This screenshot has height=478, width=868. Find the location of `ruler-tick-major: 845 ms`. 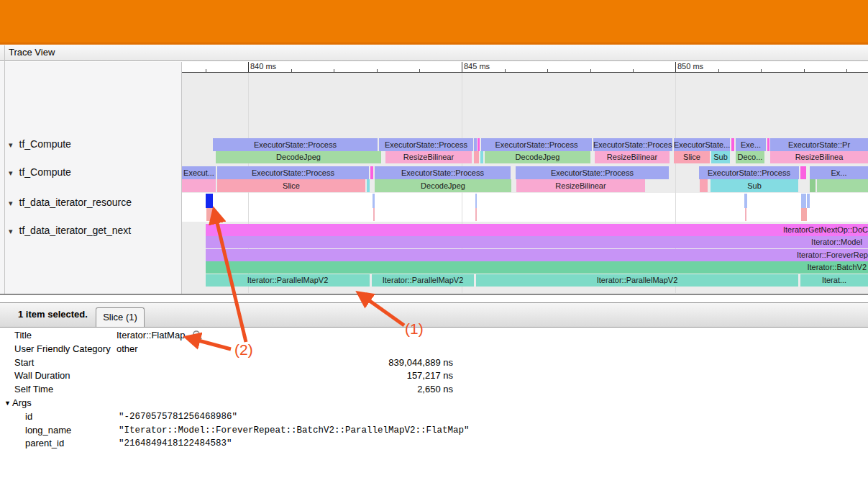

ruler-tick-major: 845 ms is located at coordinates (462, 67).